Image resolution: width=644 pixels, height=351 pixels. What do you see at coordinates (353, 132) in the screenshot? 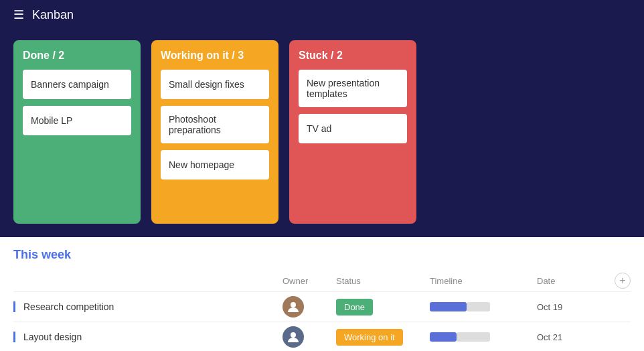
I see `kanban-column-stuck: Stuck / 2New presentation templatesTV ad` at bounding box center [353, 132].